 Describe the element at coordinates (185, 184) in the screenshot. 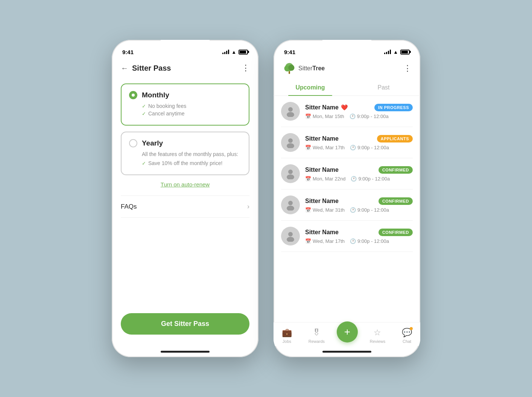

I see `auto-renew-link: Turn on auto-renew` at that location.